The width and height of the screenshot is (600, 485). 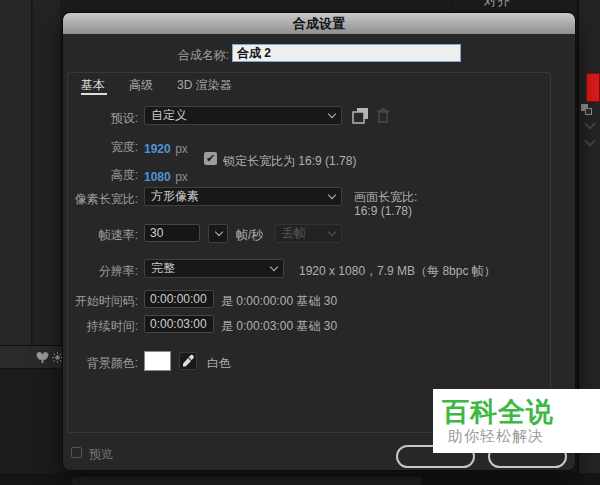 I want to click on background-color-name: 白色, so click(x=219, y=364).